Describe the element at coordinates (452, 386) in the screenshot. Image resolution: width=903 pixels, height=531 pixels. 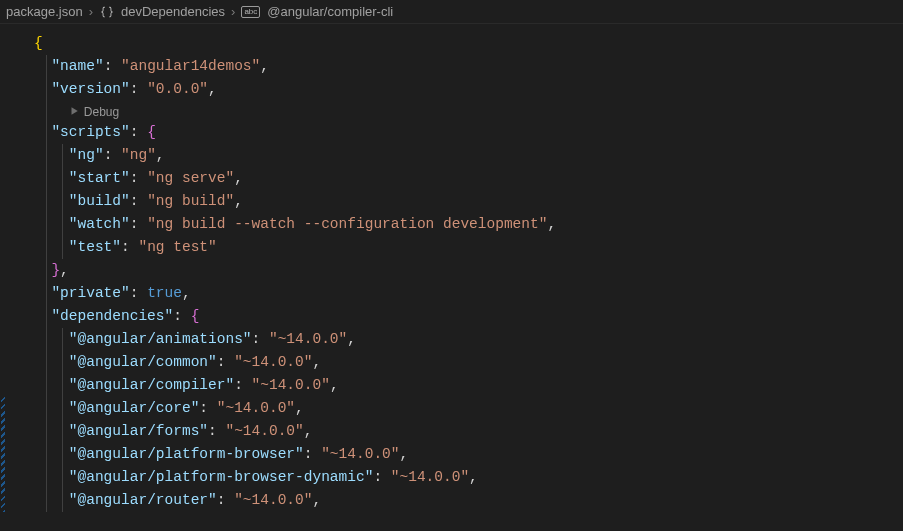
I see `code-line: "@angular/compiler": "~14.0.0",` at that location.